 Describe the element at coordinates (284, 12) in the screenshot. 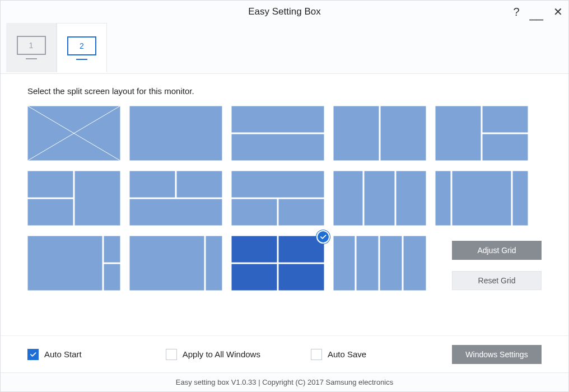

I see `window-title: Easy Setting Box` at that location.